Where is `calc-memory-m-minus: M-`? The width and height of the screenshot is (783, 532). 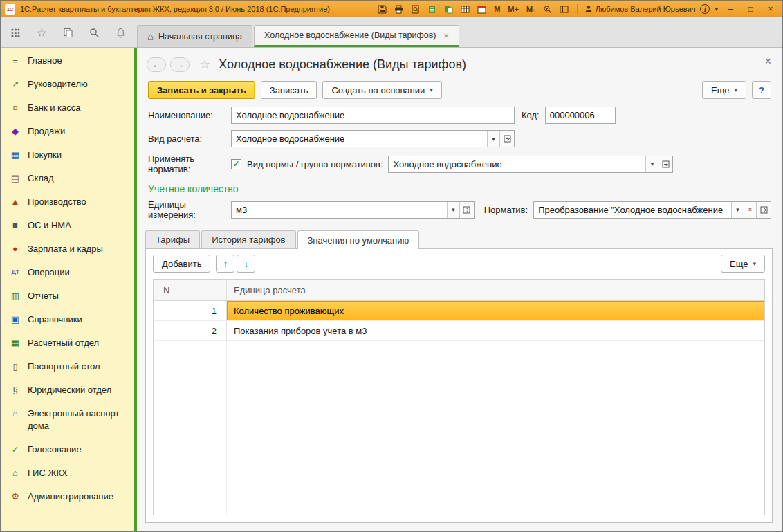 calc-memory-m-minus: M- is located at coordinates (531, 9).